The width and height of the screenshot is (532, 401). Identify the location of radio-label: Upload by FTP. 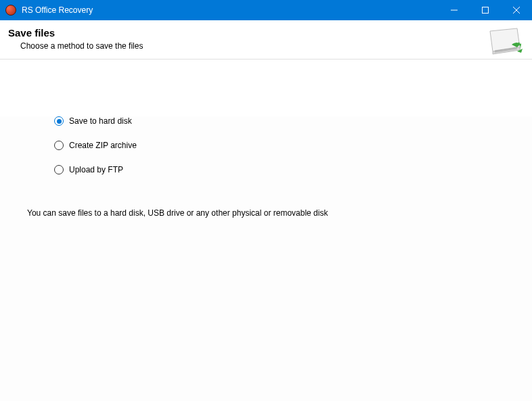
(96, 170).